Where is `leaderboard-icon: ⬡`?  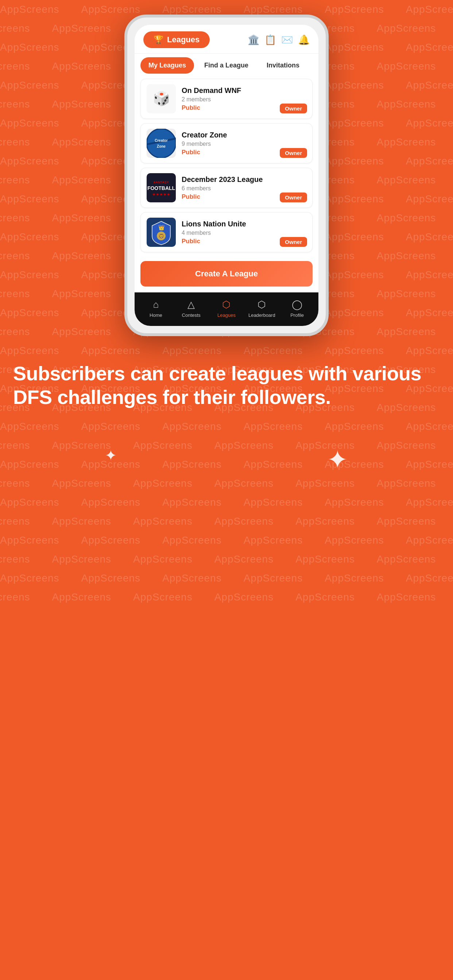
leaderboard-icon: ⬡ is located at coordinates (262, 305).